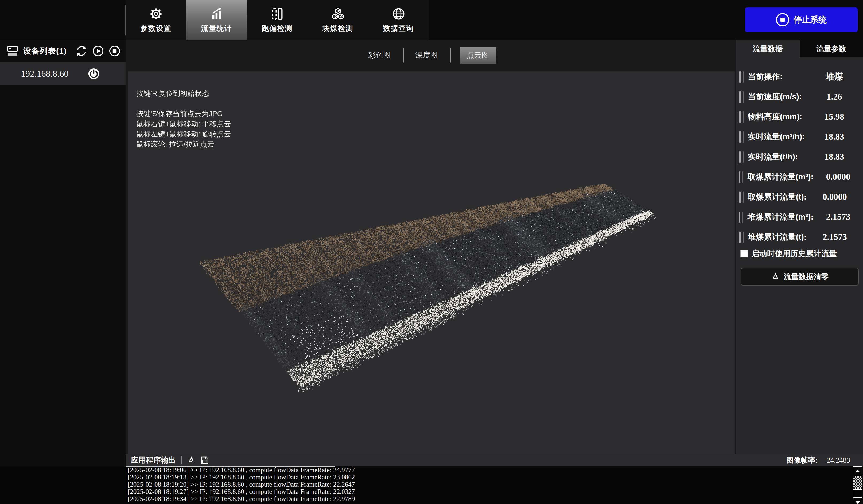  What do you see at coordinates (82, 51) in the screenshot?
I see `refresh-devices-button` at bounding box center [82, 51].